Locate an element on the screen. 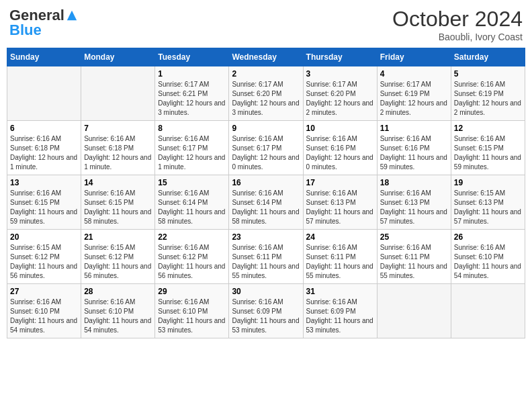 The width and height of the screenshot is (532, 411). calendar-cell: 9Sunrise: 6:16 AMSunset: 6:17 PMDaylight… is located at coordinates (266, 148).